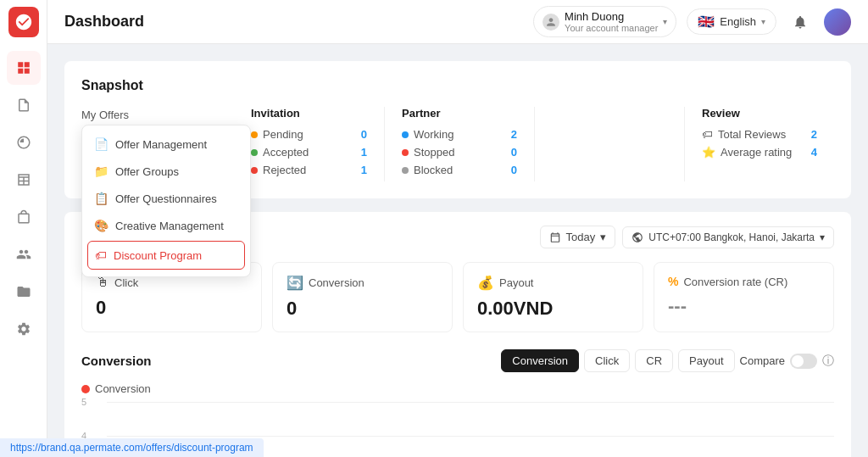 This screenshot has width=868, height=457. What do you see at coordinates (428, 153) in the screenshot?
I see `partner-stopped-label: Stopped` at bounding box center [428, 153].